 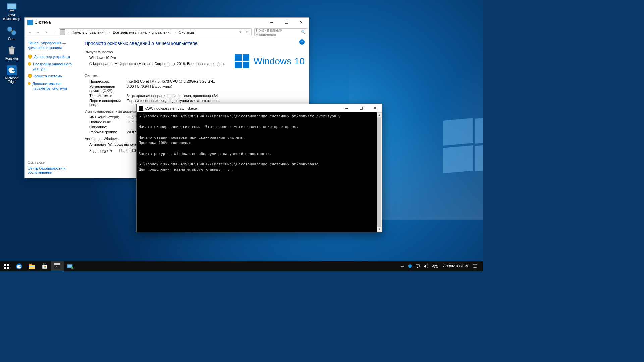 I want to click on close-button: ✕, so click(x=301, y=22).